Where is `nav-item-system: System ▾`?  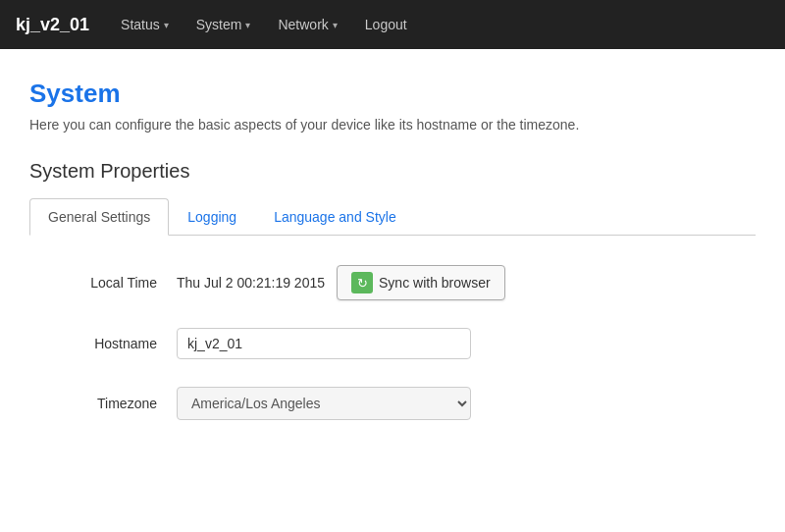
nav-item-system: System ▾ is located at coordinates (224, 25).